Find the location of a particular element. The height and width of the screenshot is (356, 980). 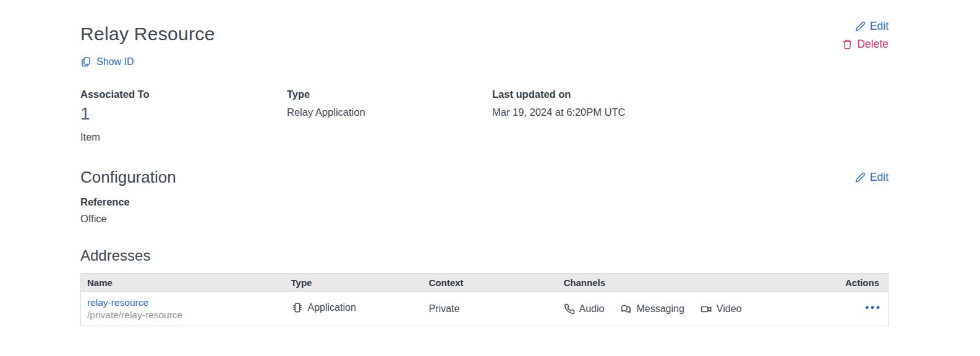

meta-last-updated: Last updated on Mar 19, 2024 at 6:20PM U… is located at coordinates (559, 116).